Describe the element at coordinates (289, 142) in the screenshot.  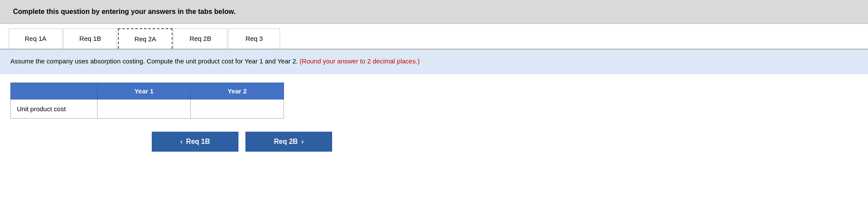
I see `next-button: Req 2B ›` at that location.